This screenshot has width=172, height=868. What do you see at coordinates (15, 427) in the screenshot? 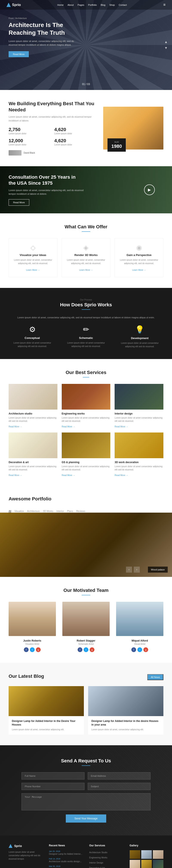
I see `service-1-link: Read More →` at bounding box center [15, 427].